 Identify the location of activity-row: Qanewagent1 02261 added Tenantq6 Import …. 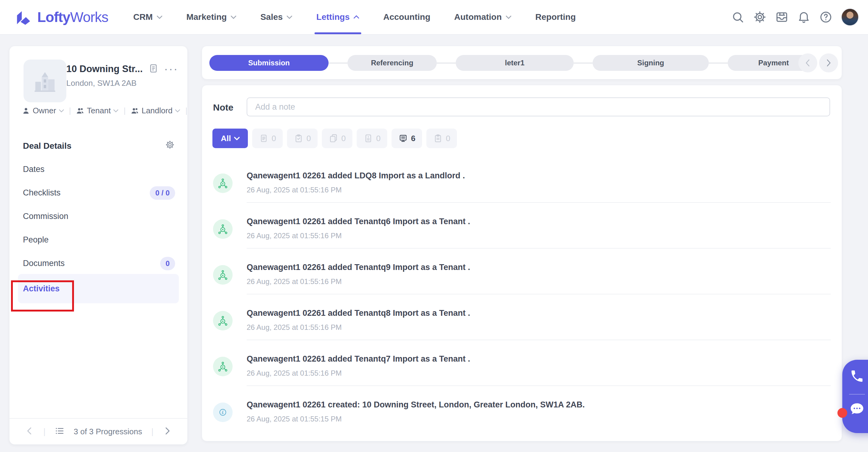
(522, 235).